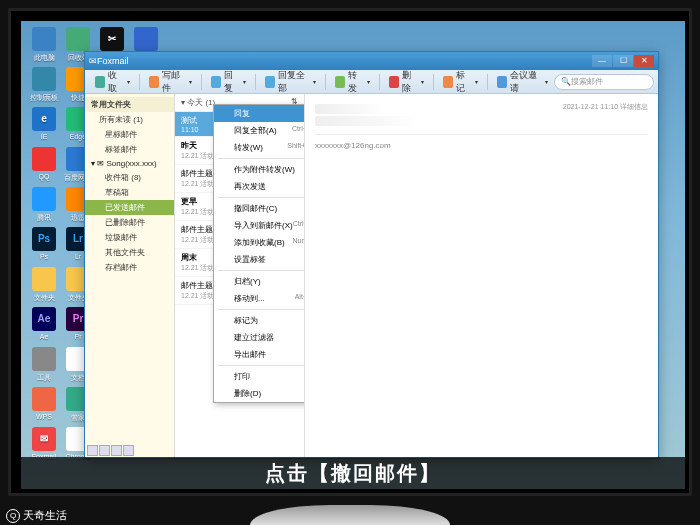 This screenshot has height=525, width=700. I want to click on desktop-icon: PsPs, so click(44, 244).